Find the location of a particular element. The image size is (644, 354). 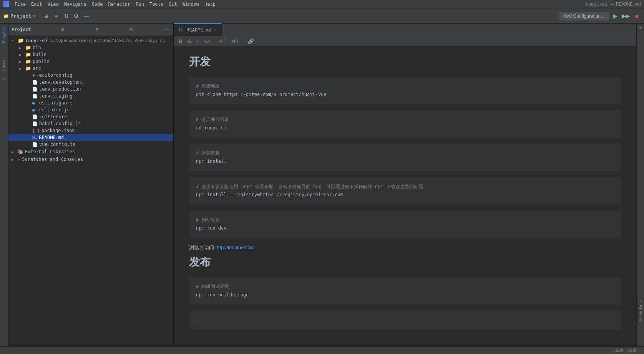

public-label: public is located at coordinates (41, 61).